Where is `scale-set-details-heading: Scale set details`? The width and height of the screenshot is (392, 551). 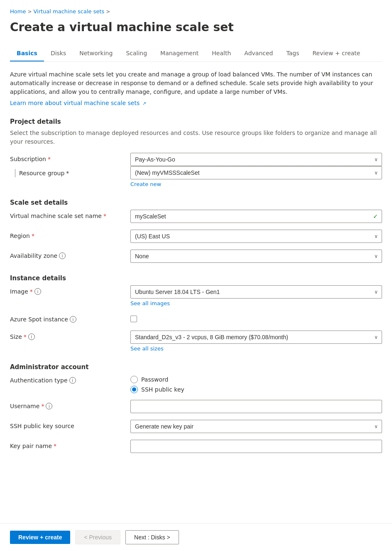
scale-set-details-heading: Scale set details is located at coordinates (196, 203).